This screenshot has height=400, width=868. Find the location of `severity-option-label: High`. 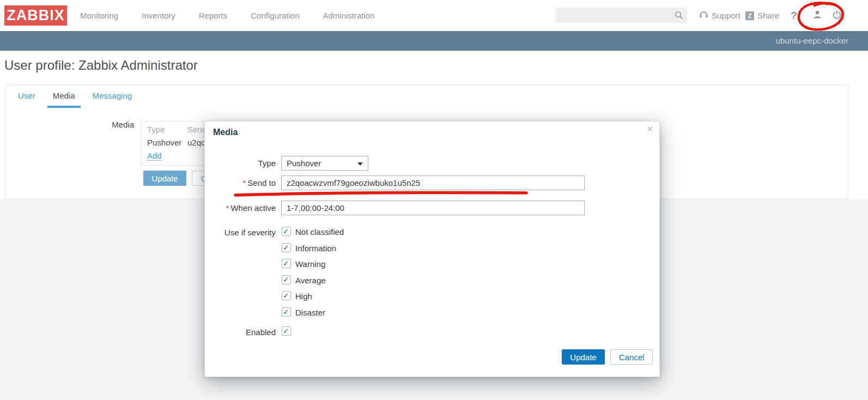

severity-option-label: High is located at coordinates (304, 296).